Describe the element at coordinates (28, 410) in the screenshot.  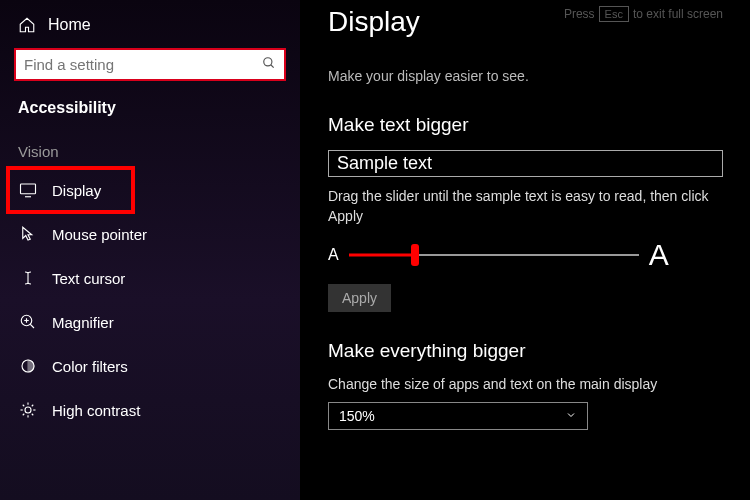
I see `brightness-icon` at that location.